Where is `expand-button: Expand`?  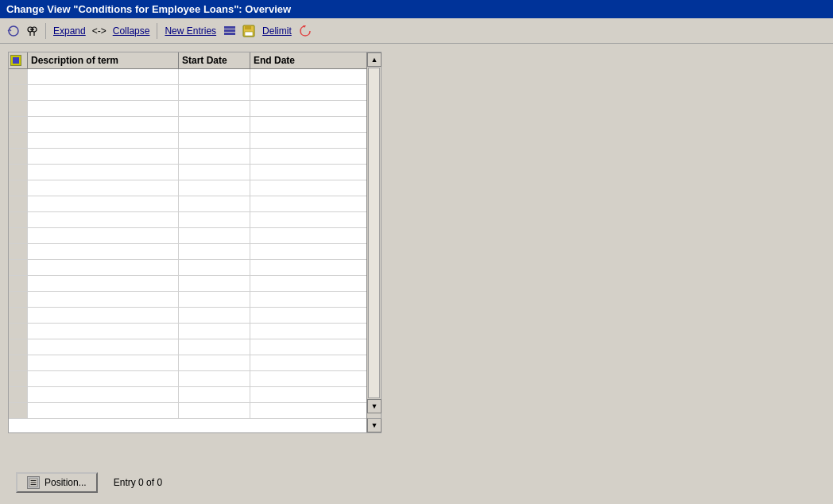
expand-button: Expand is located at coordinates (70, 31).